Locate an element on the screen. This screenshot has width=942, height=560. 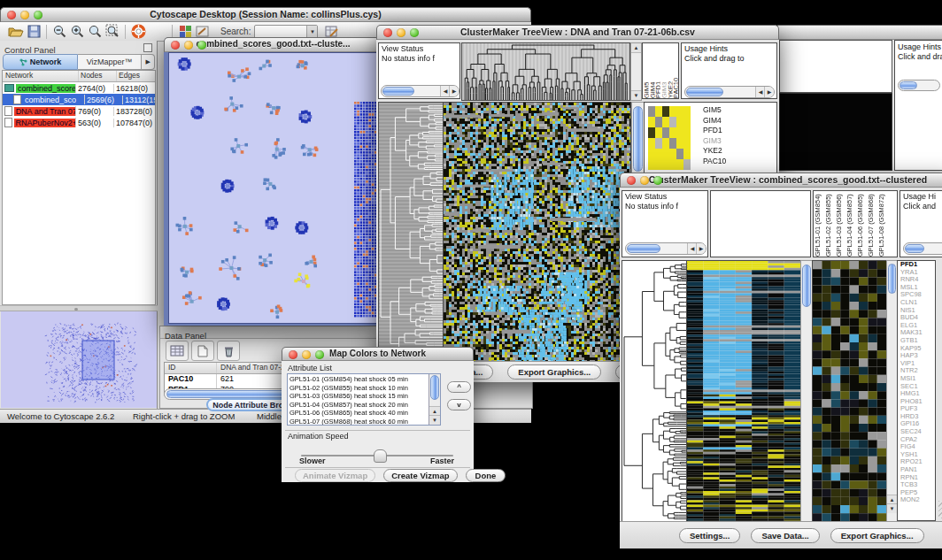
attribute-table-icon is located at coordinates (177, 350).